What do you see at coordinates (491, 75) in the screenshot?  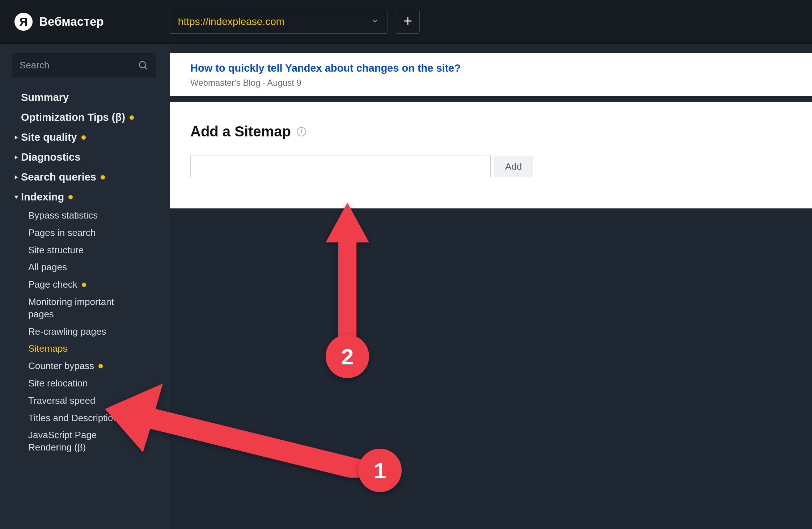 I see `blog-banner: How to quickly tell Yandex about changes…` at bounding box center [491, 75].